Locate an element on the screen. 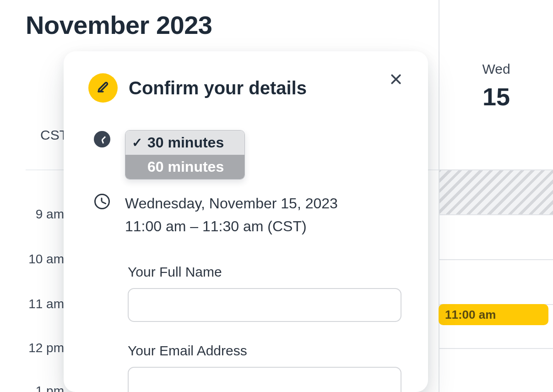 The height and width of the screenshot is (392, 553). checkmark-icon: ✓ is located at coordinates (137, 143).